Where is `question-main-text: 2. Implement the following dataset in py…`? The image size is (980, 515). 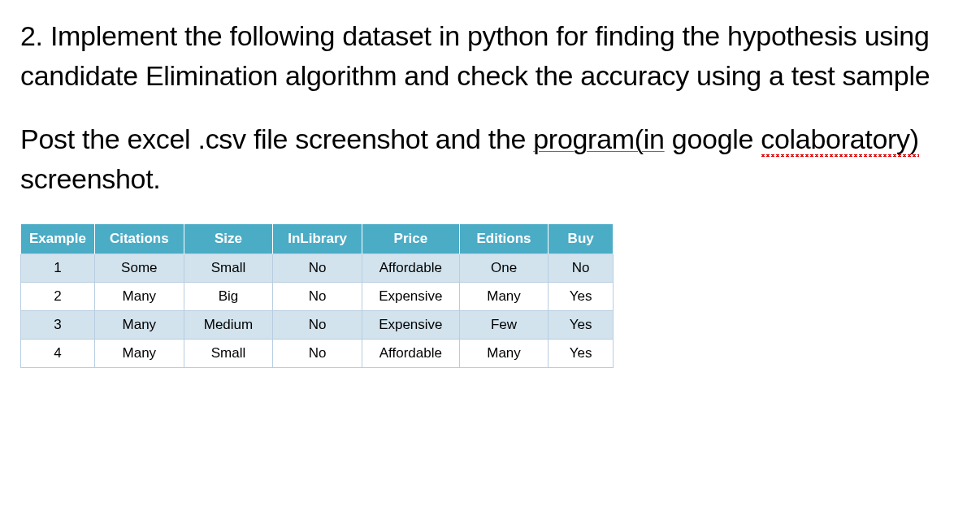 question-main-text: 2. Implement the following dataset in py… is located at coordinates (490, 57).